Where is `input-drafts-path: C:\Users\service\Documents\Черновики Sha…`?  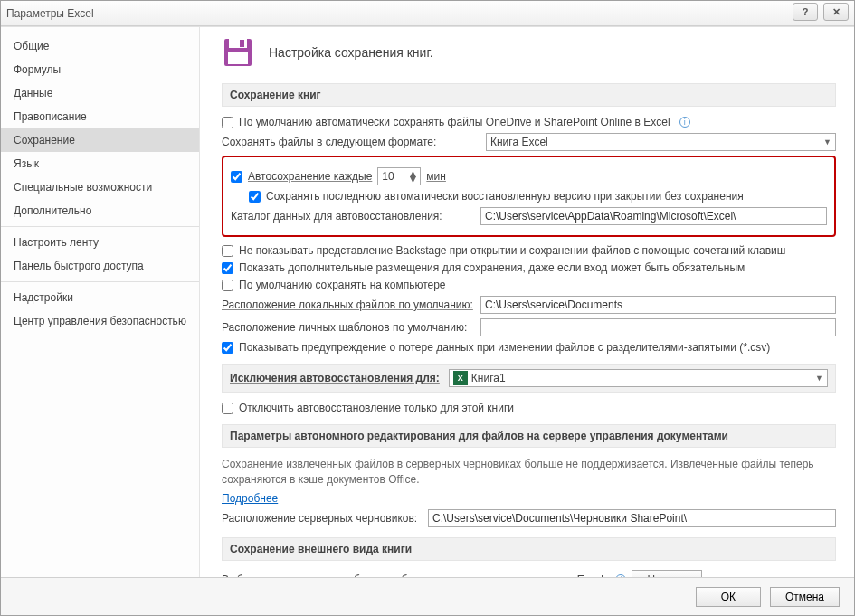
input-drafts-path: C:\Users\service\Documents\Черновики Sha… is located at coordinates (632, 518).